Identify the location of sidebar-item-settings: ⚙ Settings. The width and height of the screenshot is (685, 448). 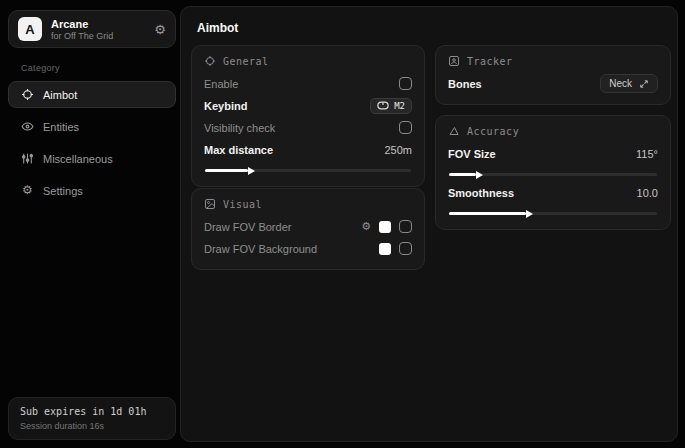
(92, 190).